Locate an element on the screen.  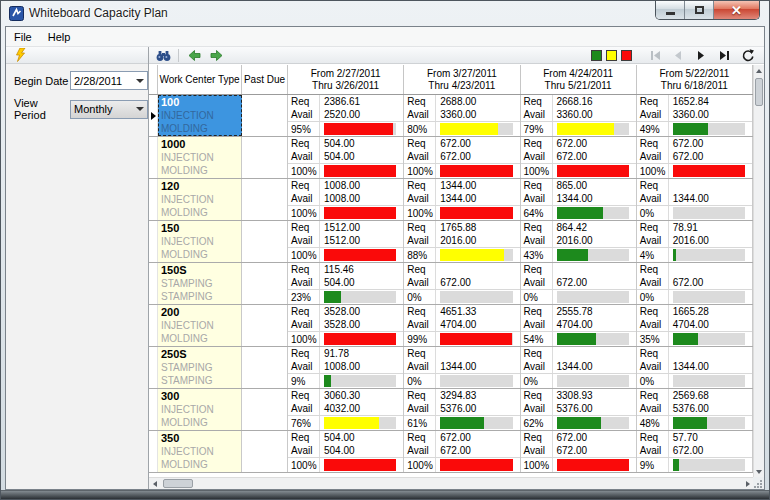
work-center-cell: 300 INJECTION MOLDING is located at coordinates (200, 410).